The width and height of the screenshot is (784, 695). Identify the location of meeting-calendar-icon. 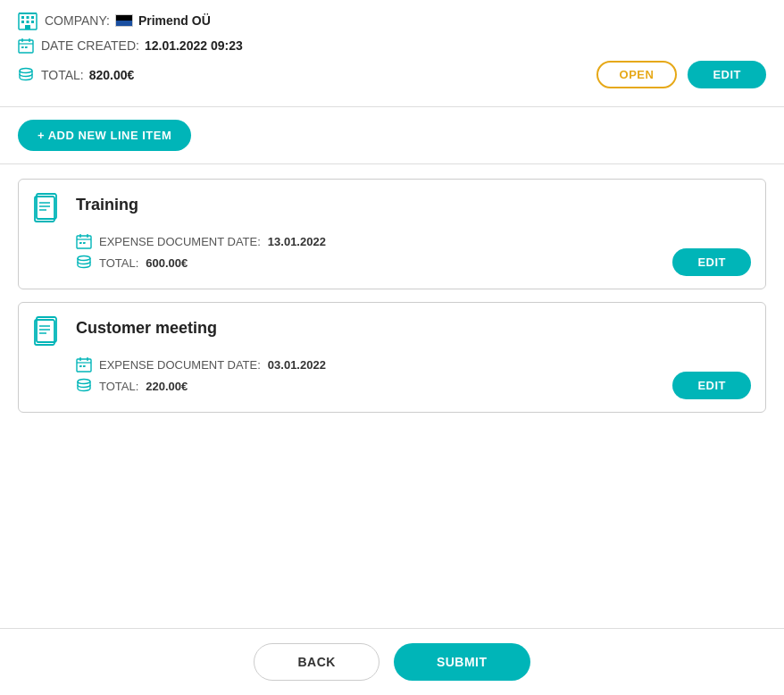
(84, 364).